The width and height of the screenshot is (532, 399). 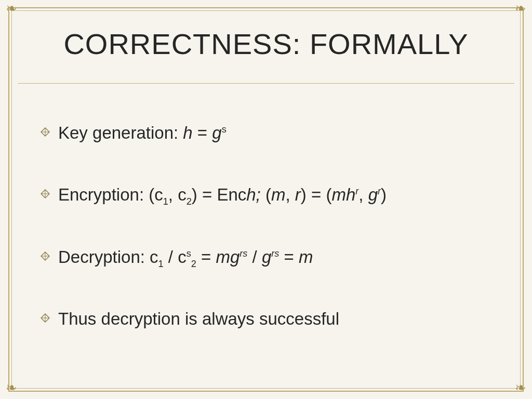 I want to click on bullet-keygen: Key generation: h = gs, so click(x=280, y=133).